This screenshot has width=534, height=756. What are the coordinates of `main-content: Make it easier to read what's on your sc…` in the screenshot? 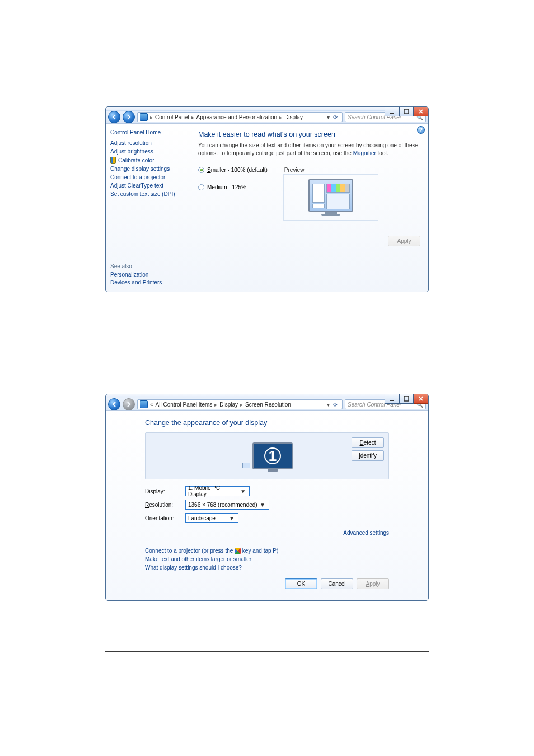 It's located at (309, 208).